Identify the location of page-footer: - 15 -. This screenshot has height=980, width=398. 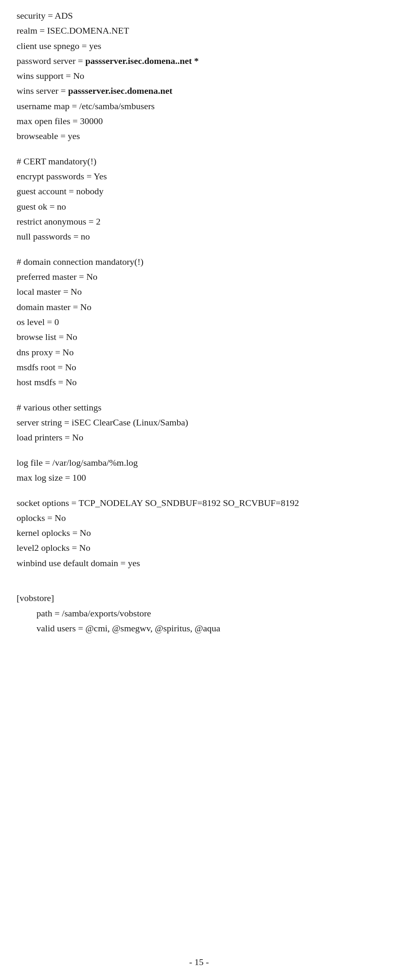
(199, 962).